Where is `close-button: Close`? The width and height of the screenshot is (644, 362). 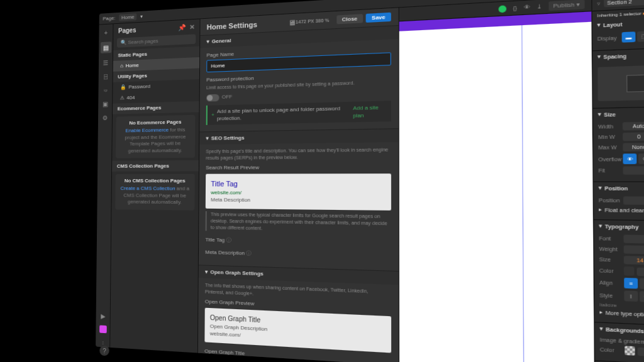
close-button: Close is located at coordinates (350, 19).